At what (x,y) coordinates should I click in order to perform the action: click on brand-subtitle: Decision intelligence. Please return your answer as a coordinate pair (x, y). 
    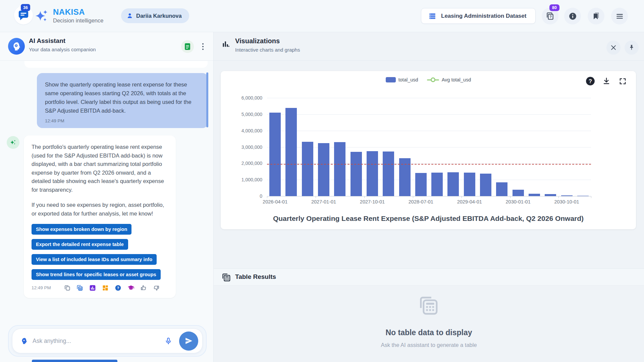
    Looking at the image, I should click on (78, 21).